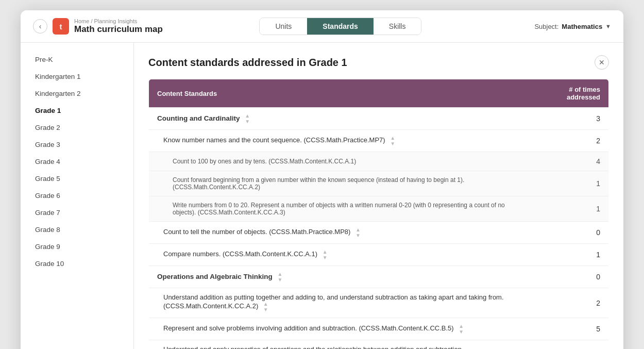 The width and height of the screenshot is (644, 349). What do you see at coordinates (379, 303) in the screenshot?
I see `table-row: Understand addition as putting together …` at bounding box center [379, 303].